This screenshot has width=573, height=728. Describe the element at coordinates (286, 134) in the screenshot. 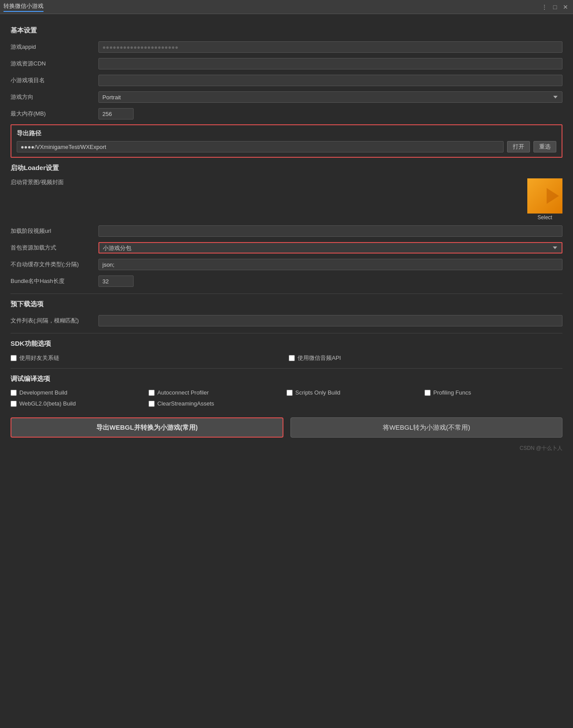

I see `export-path-title: 导出路径` at that location.